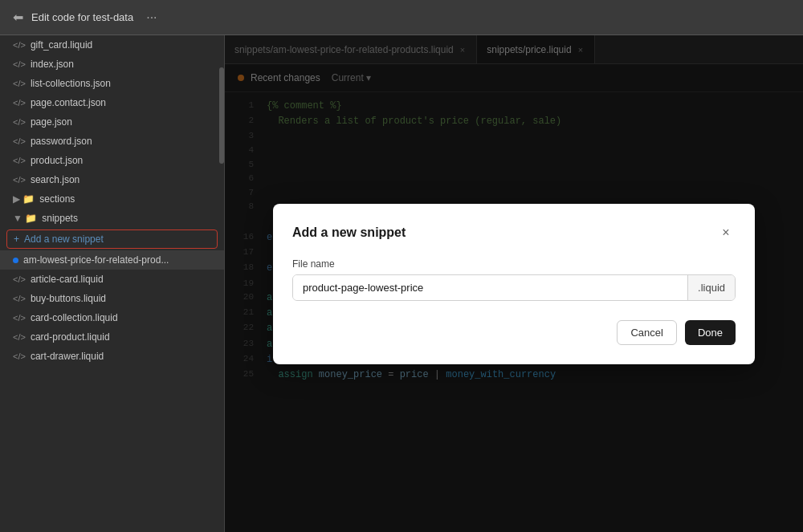  I want to click on sidebar-folder-snippets: ▼ 📁 snippets, so click(112, 218).